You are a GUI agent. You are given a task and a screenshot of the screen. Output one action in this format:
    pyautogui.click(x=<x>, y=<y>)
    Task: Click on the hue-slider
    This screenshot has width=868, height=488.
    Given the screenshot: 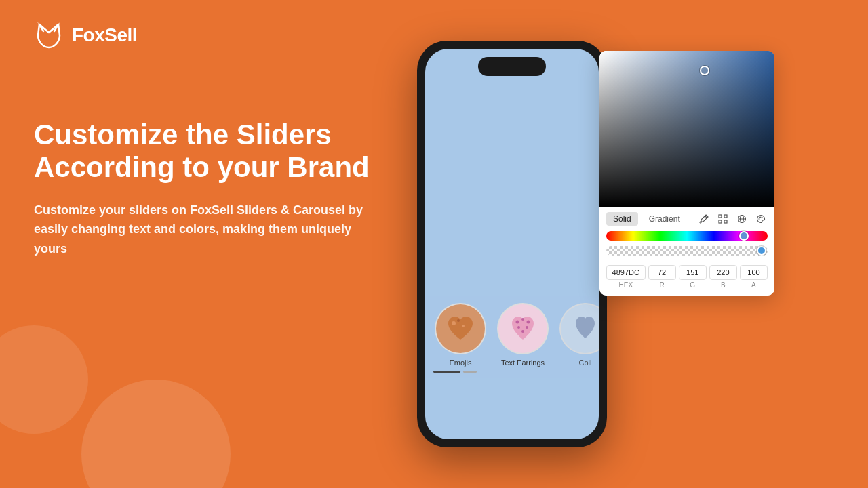 What is the action you would take?
    pyautogui.click(x=687, y=236)
    